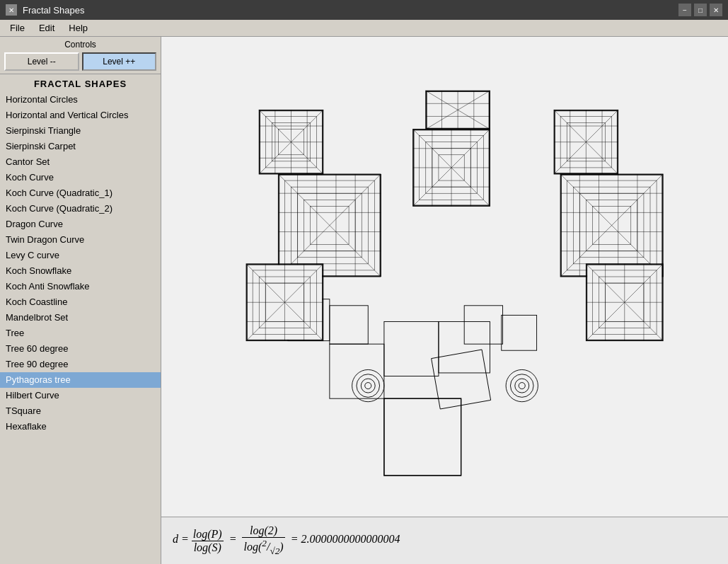 This screenshot has width=728, height=564. What do you see at coordinates (17, 28) in the screenshot?
I see `menu-file: File` at bounding box center [17, 28].